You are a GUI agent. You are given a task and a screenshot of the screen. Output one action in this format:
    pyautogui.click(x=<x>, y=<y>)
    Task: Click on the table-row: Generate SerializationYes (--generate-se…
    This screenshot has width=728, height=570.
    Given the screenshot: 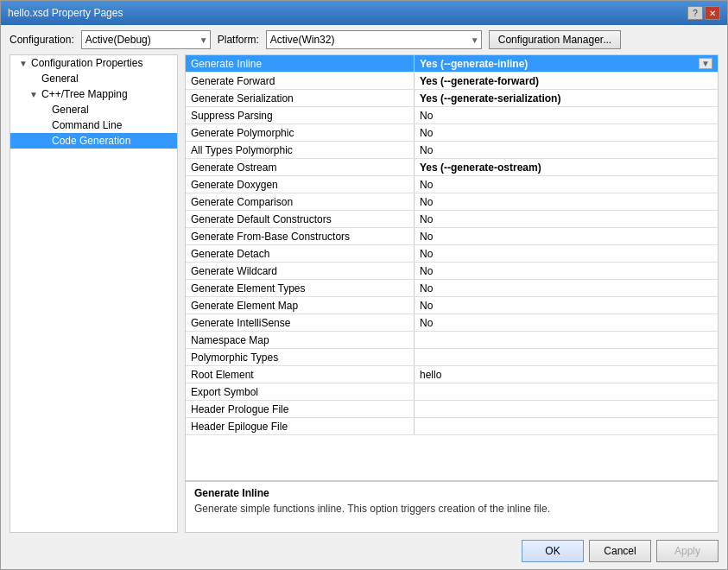 What is the action you would take?
    pyautogui.click(x=452, y=98)
    